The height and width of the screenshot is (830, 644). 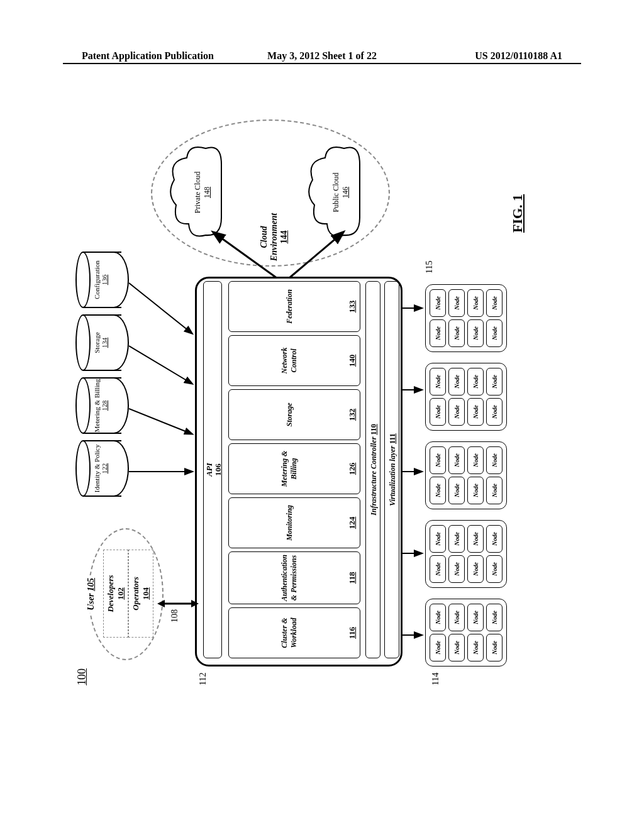 What do you see at coordinates (289, 578) in the screenshot?
I see `module-label: Authentication & Permissions` at bounding box center [289, 578].